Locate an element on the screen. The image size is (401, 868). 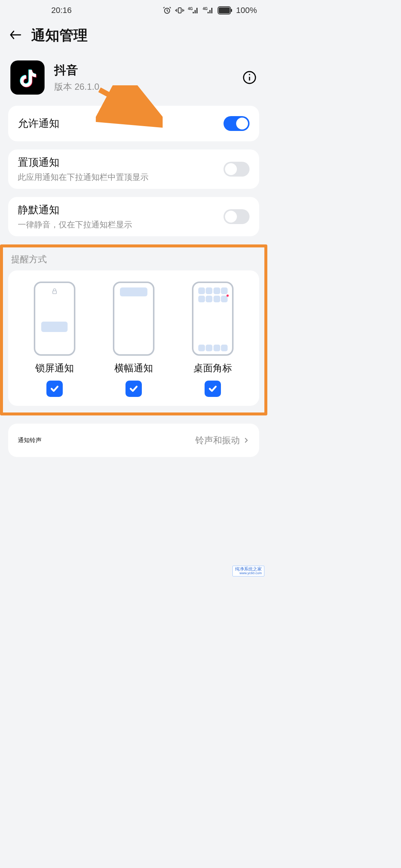
back-button is located at coordinates (16, 36).